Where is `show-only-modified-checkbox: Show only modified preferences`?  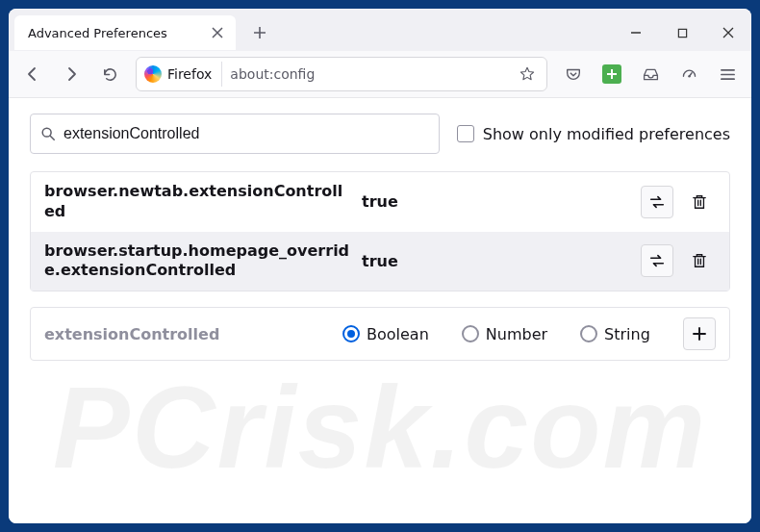 show-only-modified-checkbox: Show only modified preferences is located at coordinates (594, 135).